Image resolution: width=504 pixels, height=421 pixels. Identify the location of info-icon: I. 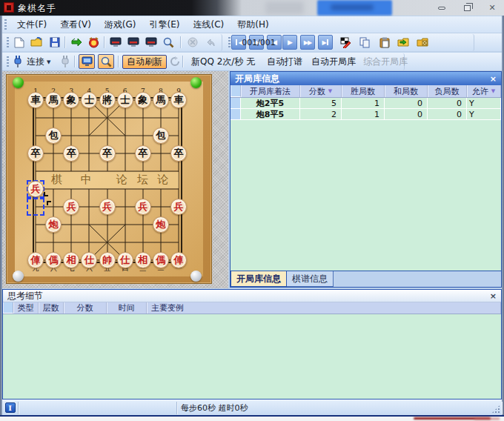
(10, 408).